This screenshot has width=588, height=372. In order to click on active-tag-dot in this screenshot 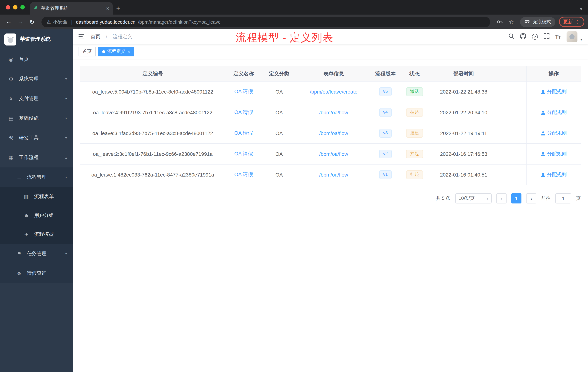, I will do `click(104, 52)`.